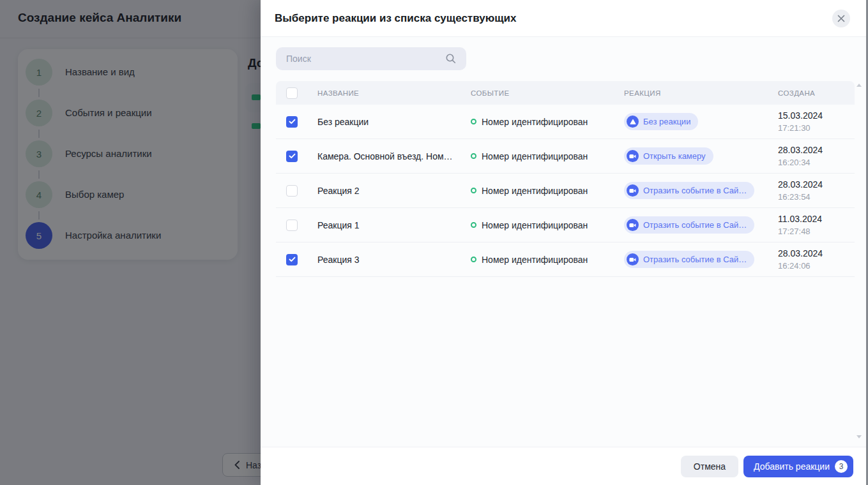 The width and height of the screenshot is (868, 485). Describe the element at coordinates (565, 93) in the screenshot. I see `table-header-row: НАЗВАНИЕ СОБЫТИЕ РЕАКЦИЯ СОЗДАНА` at that location.